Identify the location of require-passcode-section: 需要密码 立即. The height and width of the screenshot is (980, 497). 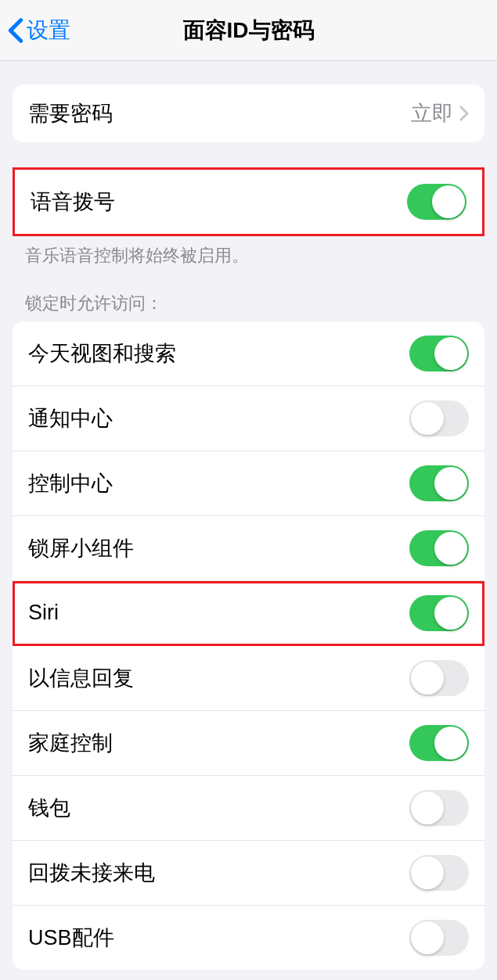
(249, 113).